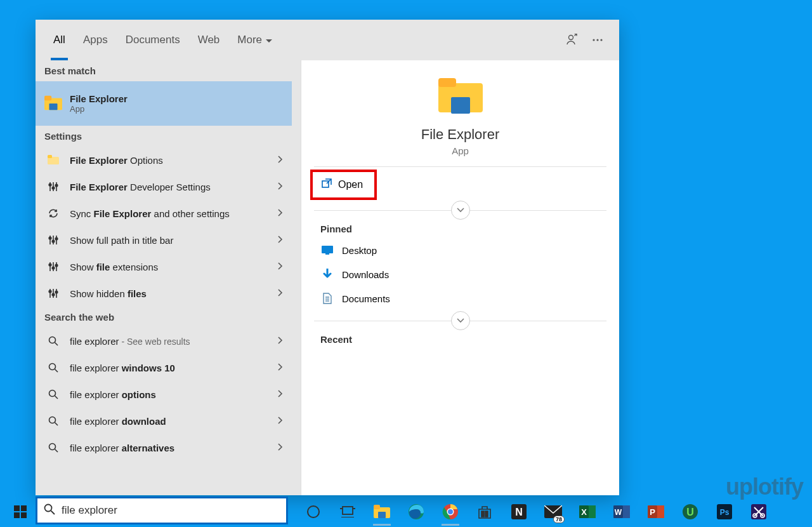  I want to click on start-button, so click(20, 512).